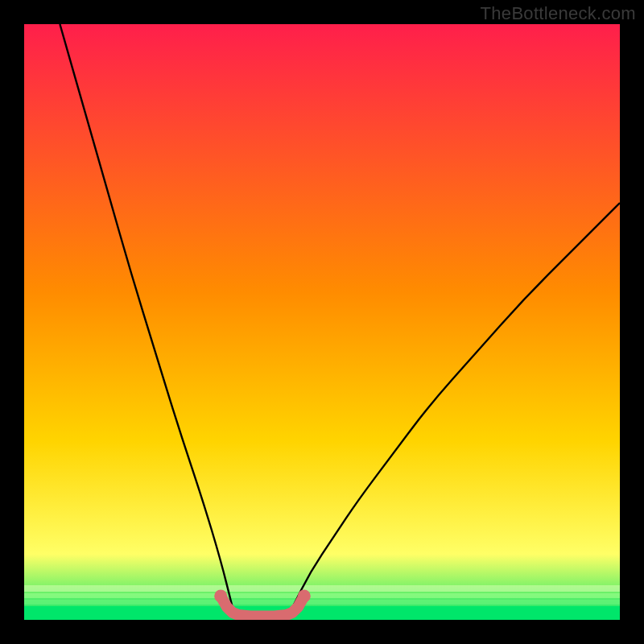 The height and width of the screenshot is (644, 644). I want to click on valley-dot-right, so click(304, 596).